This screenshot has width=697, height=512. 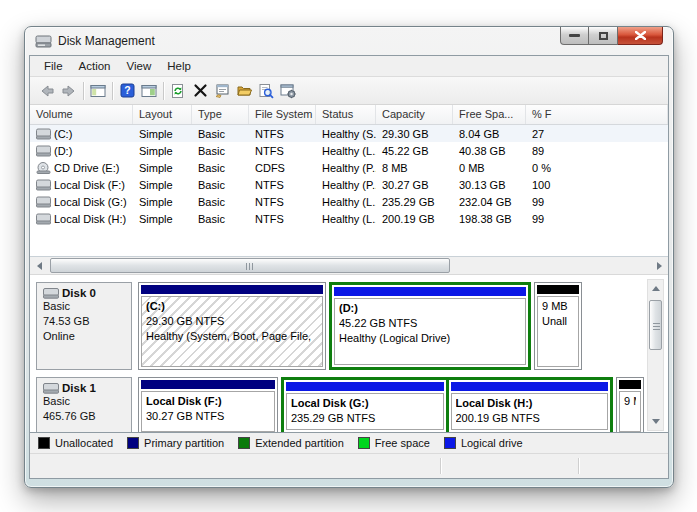 I want to click on vscroll-thumb, so click(x=656, y=325).